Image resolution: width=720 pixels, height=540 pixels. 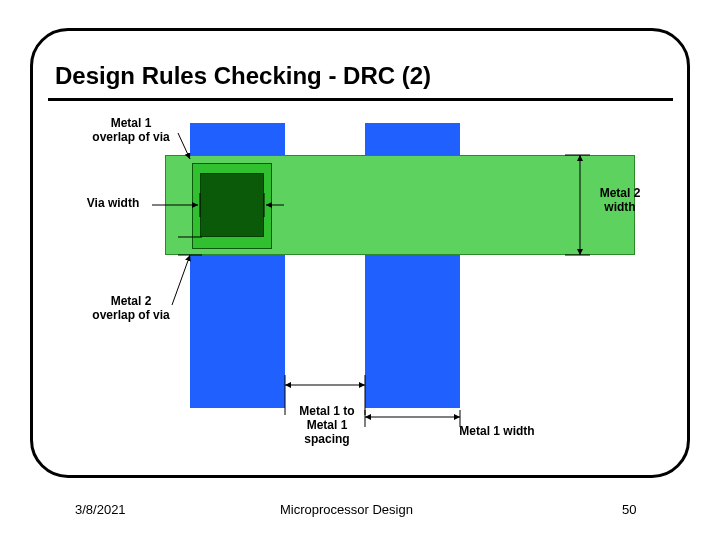 I want to click on footer-title: Microprocessor Design, so click(x=346, y=510).